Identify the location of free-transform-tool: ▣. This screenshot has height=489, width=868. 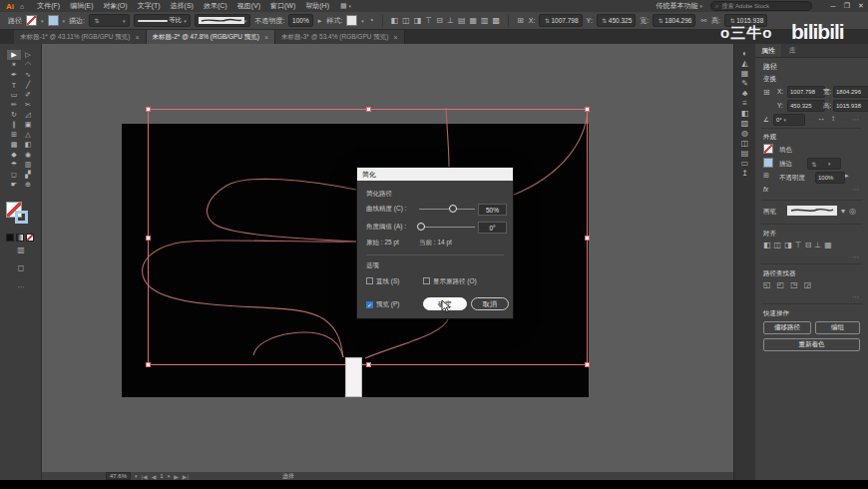
(28, 125).